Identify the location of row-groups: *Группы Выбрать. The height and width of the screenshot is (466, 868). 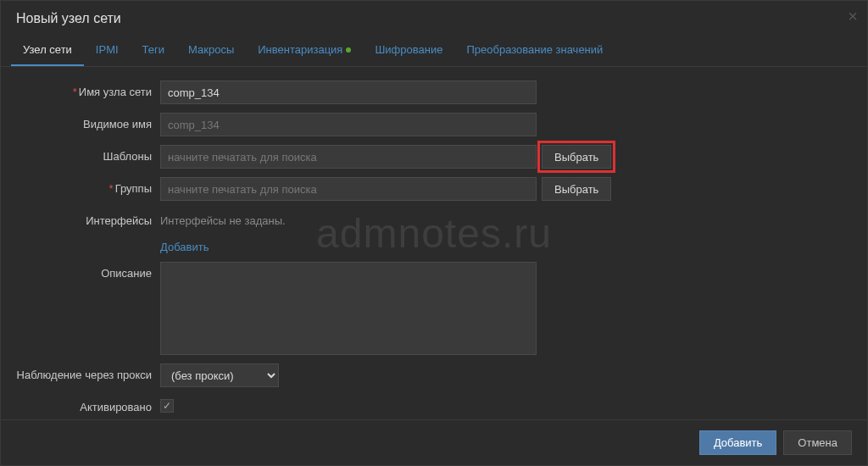
(434, 189).